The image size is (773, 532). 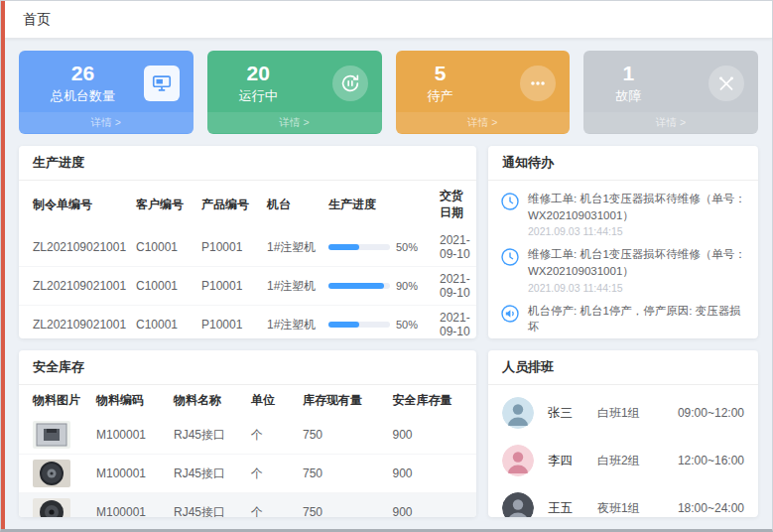 I want to click on staff-row: 张三白班1组09:00~12:00, so click(x=623, y=413).